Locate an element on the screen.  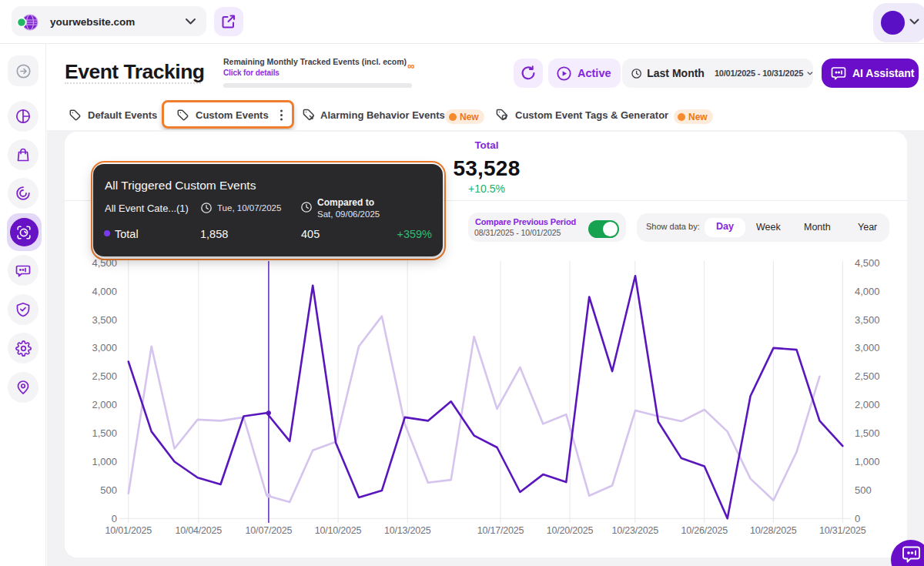
svg-text: 10/01/2025 is located at coordinates (129, 531).